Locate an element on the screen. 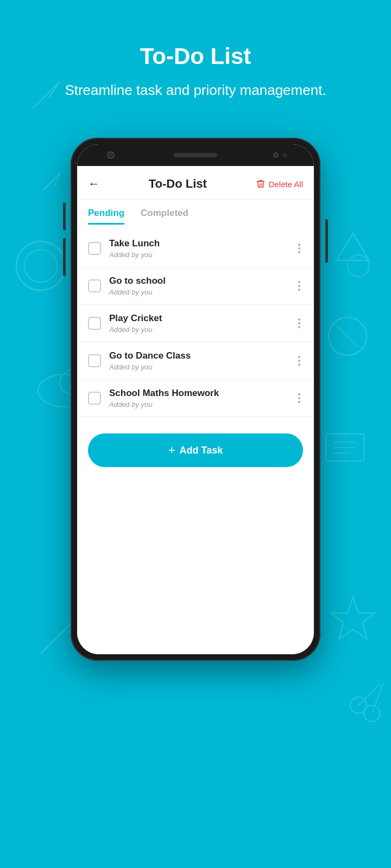 The width and height of the screenshot is (391, 868). trash-icon is located at coordinates (261, 184).